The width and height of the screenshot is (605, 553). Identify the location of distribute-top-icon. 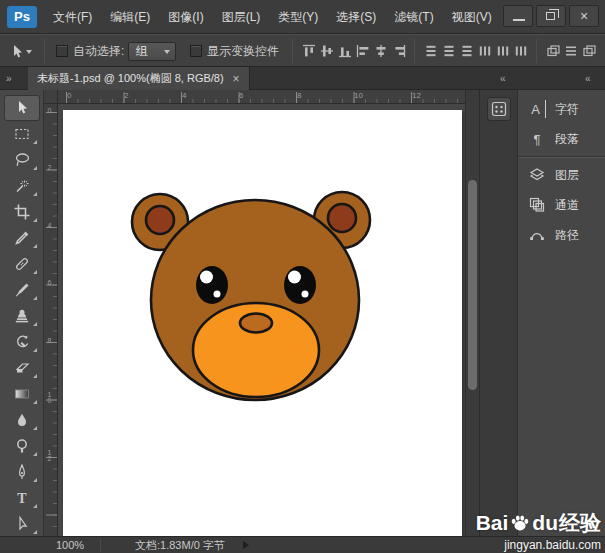
(431, 51).